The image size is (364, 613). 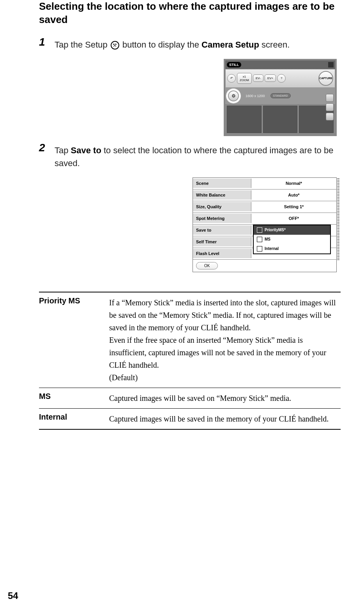 I want to click on ev-minus-button: EV-, so click(x=258, y=78).